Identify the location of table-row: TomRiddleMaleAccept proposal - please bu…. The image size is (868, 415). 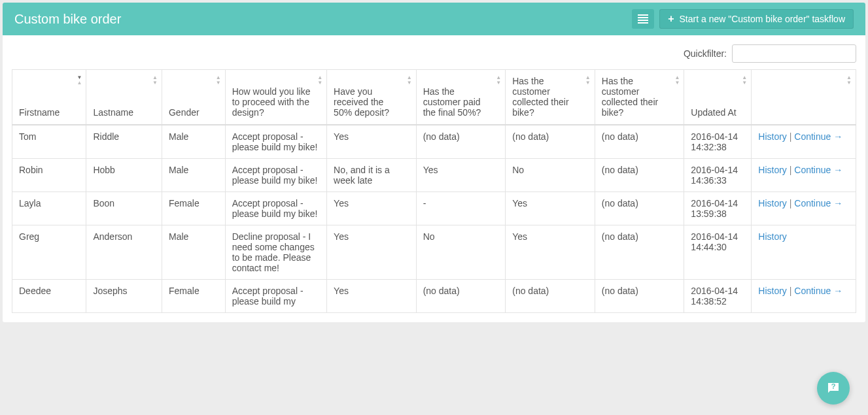
(434, 142).